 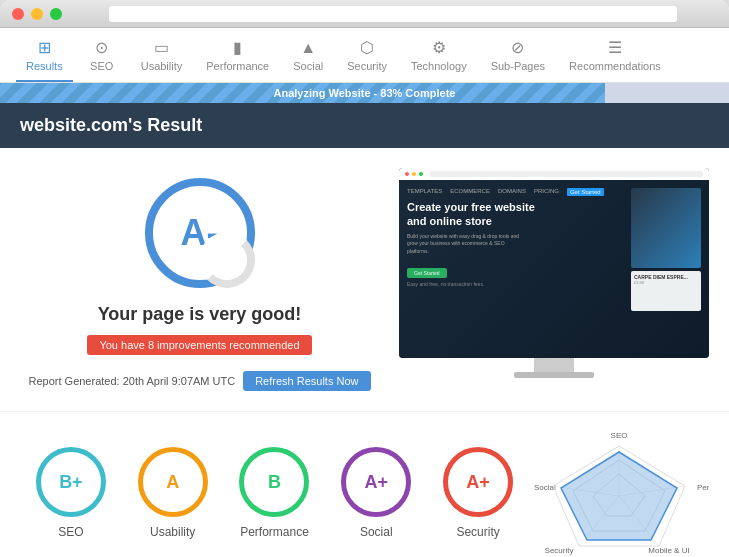 What do you see at coordinates (102, 66) in the screenshot?
I see `tab-seo-label: SEO` at bounding box center [102, 66].